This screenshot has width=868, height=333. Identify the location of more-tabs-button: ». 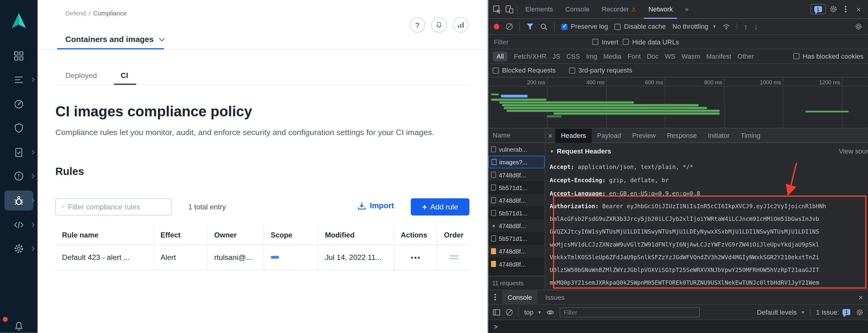
(687, 9).